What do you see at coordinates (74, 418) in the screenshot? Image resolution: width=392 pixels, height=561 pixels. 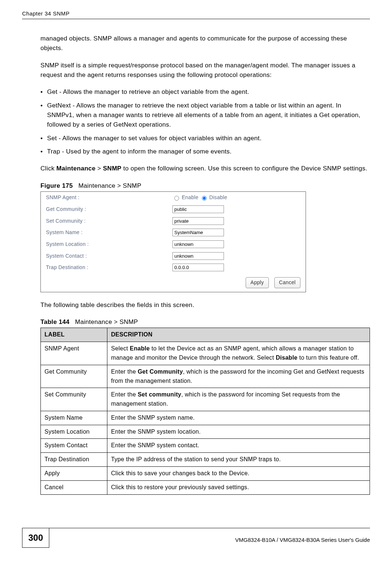 I see `table-label-cell: System Name` at bounding box center [74, 418].